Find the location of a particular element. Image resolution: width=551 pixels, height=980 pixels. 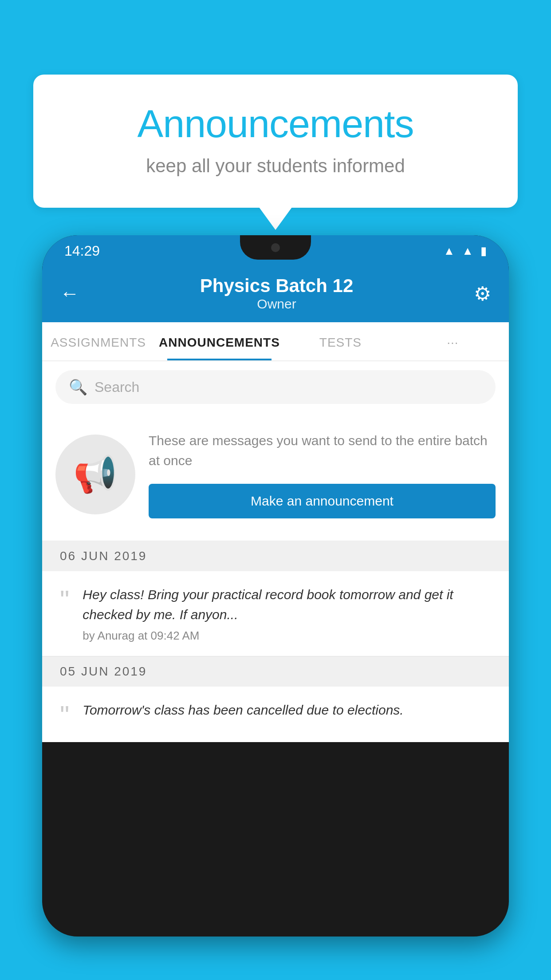

bubble-subtitle: keep all your students informed is located at coordinates (276, 166).